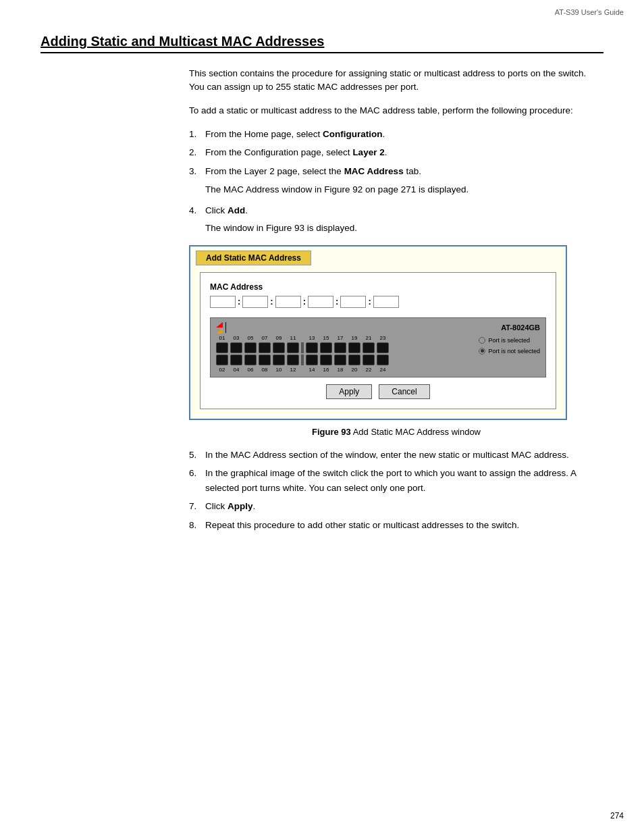 The height and width of the screenshot is (834, 644). I want to click on switch-logo, so click(221, 328).